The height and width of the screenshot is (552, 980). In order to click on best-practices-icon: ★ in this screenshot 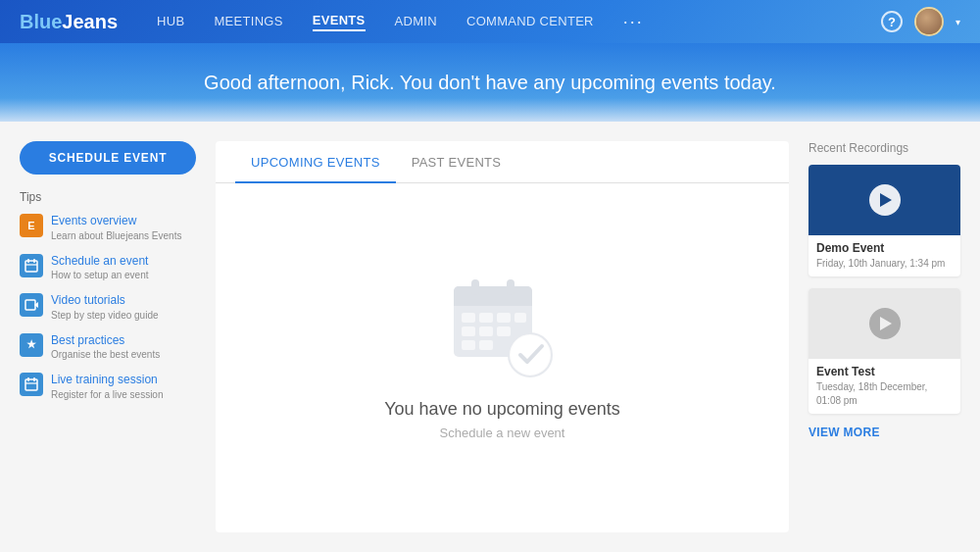, I will do `click(31, 345)`.